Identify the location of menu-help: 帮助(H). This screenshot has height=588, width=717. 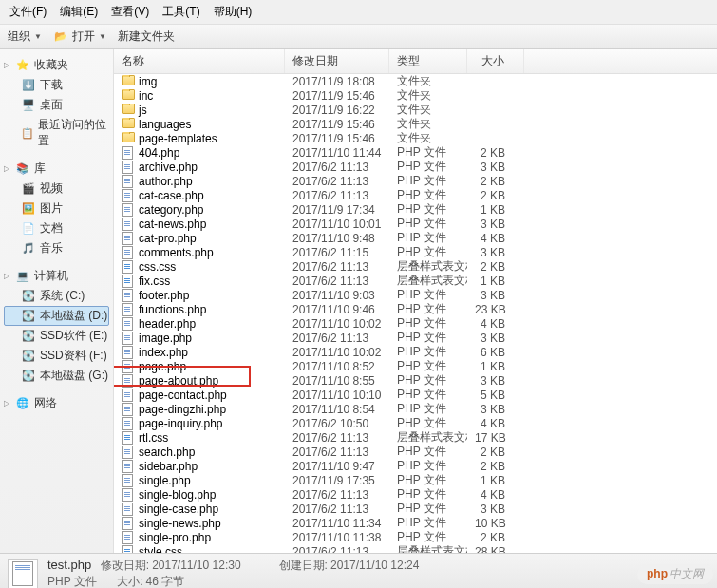
(234, 11).